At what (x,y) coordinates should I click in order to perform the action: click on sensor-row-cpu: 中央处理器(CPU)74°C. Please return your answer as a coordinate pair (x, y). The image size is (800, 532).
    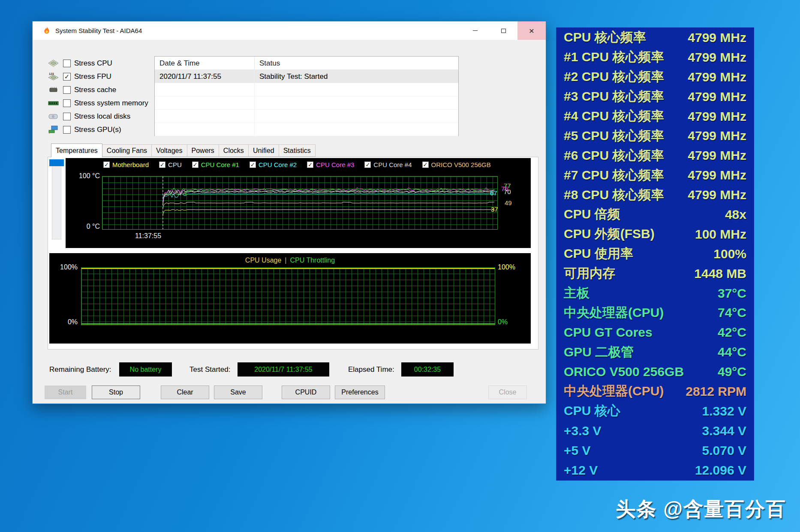
    Looking at the image, I should click on (655, 313).